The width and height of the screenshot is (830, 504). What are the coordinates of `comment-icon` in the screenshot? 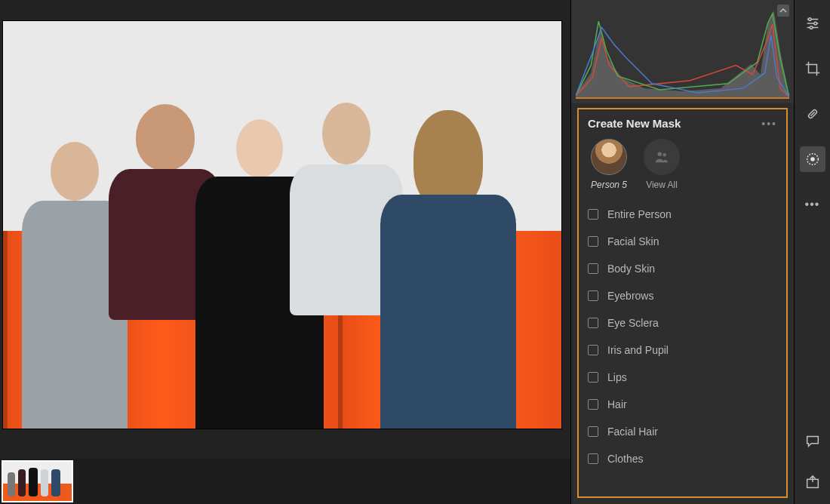 It's located at (813, 441).